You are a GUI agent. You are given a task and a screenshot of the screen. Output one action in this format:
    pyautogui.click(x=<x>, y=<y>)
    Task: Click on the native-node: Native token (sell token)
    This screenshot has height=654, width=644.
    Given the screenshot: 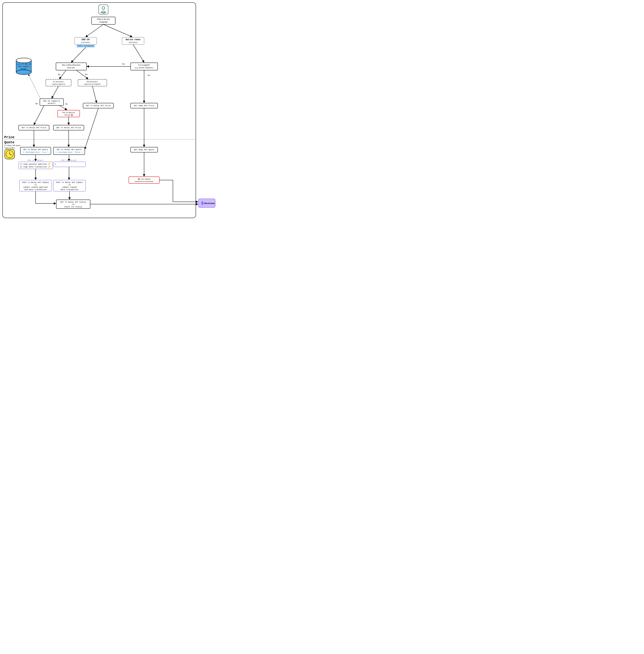 What is the action you would take?
    pyautogui.click(x=133, y=41)
    